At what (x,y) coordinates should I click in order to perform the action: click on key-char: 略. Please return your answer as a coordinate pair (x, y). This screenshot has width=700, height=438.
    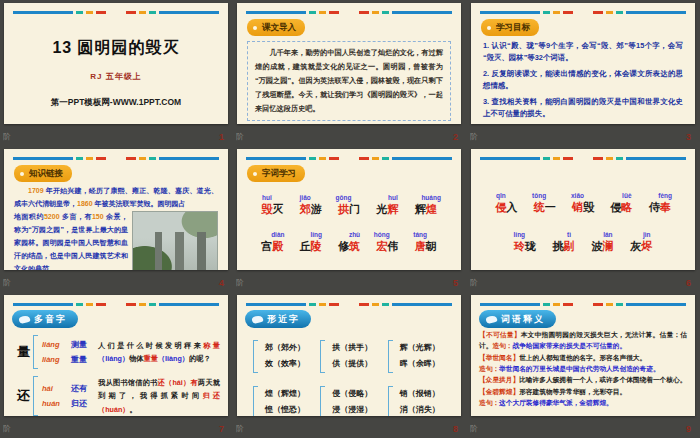
    Looking at the image, I should click on (626, 207).